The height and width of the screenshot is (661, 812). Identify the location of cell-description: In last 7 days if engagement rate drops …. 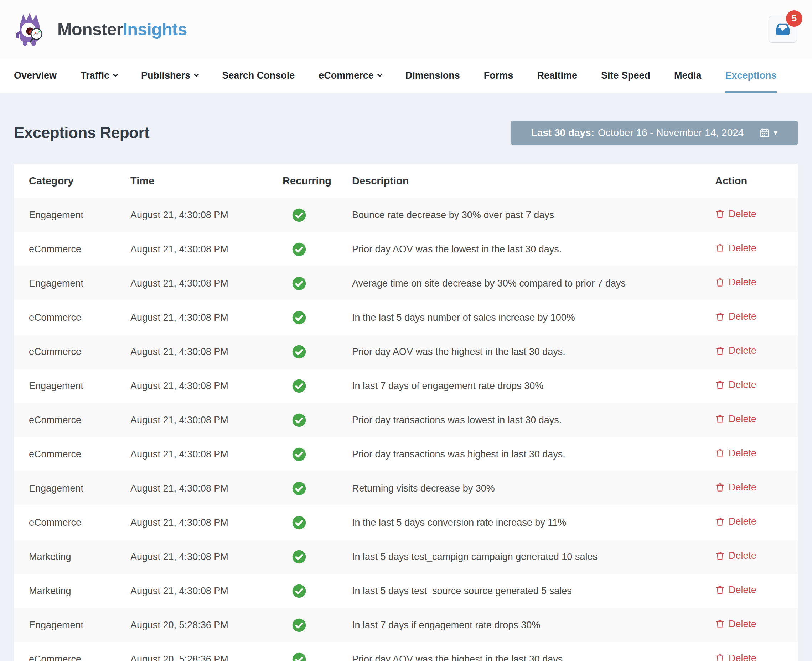
(533, 625).